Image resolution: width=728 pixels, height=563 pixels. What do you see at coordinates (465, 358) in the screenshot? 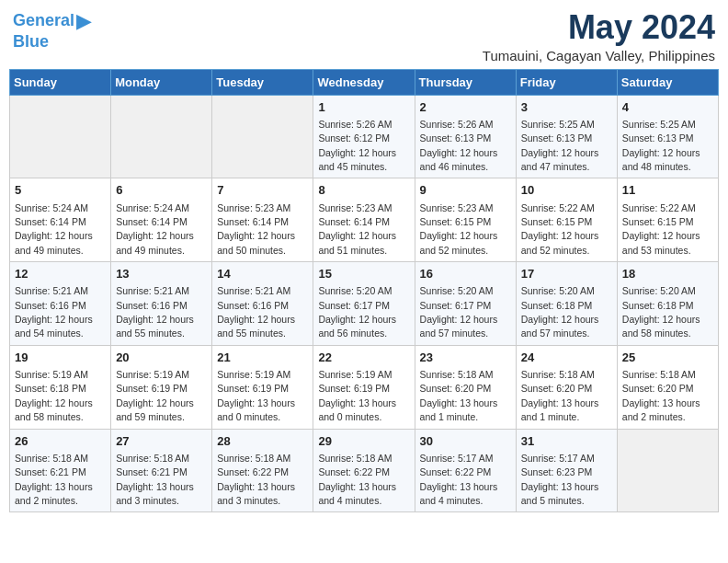
I see `day-number: 23` at bounding box center [465, 358].